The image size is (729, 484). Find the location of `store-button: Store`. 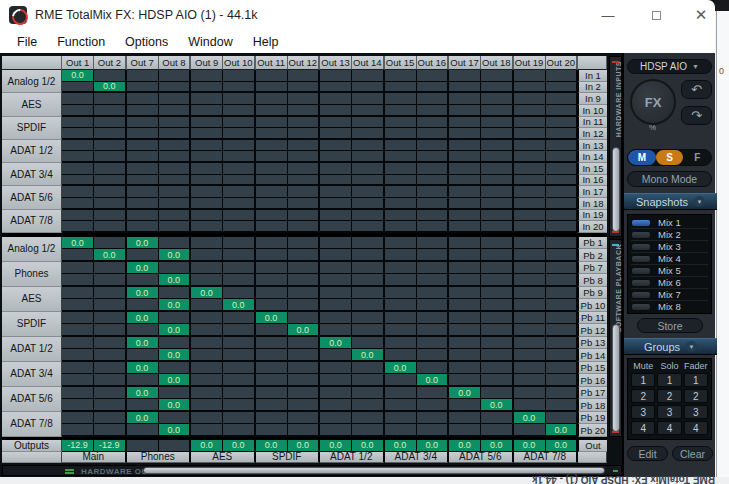

store-button: Store is located at coordinates (670, 326).